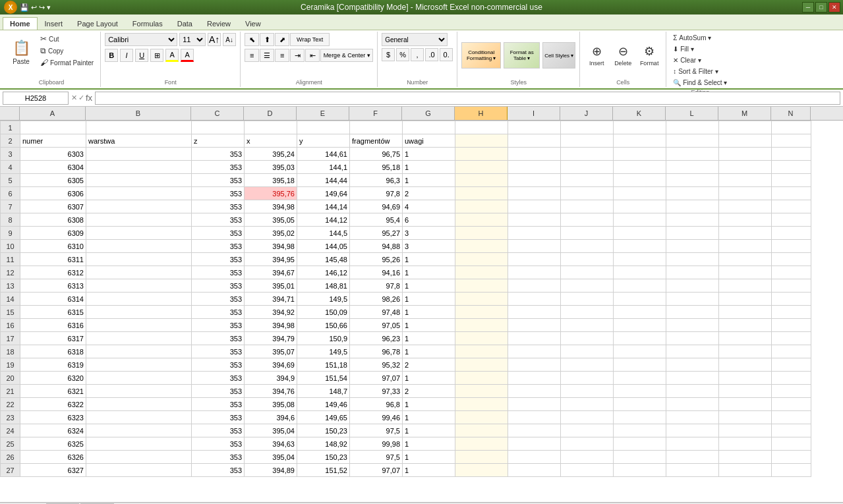  What do you see at coordinates (36, 98) in the screenshot?
I see `name-box` at bounding box center [36, 98].